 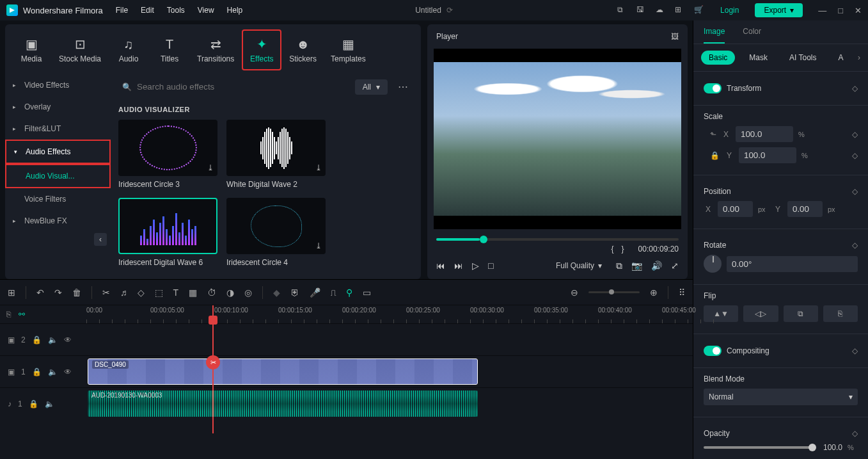 I want to click on lock-ratio-icon: 🔒, so click(x=715, y=156).